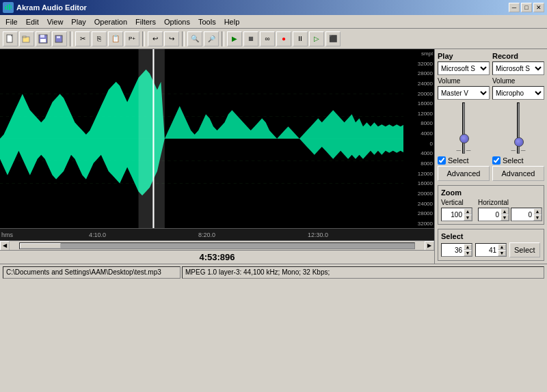  I want to click on select-spin2: ▲ ▼, so click(491, 250).